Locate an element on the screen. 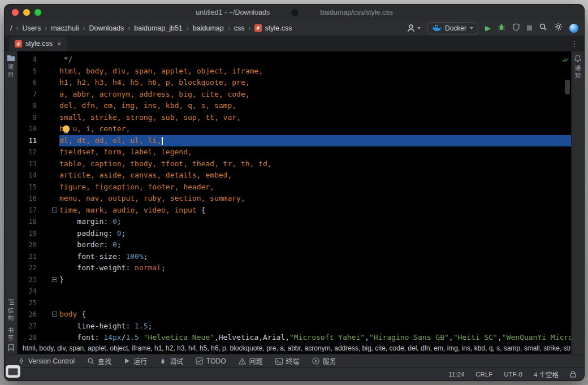  code-line: 8del, dfn, em, img, ins, kbd, q, s, samp… is located at coordinates (294, 106).